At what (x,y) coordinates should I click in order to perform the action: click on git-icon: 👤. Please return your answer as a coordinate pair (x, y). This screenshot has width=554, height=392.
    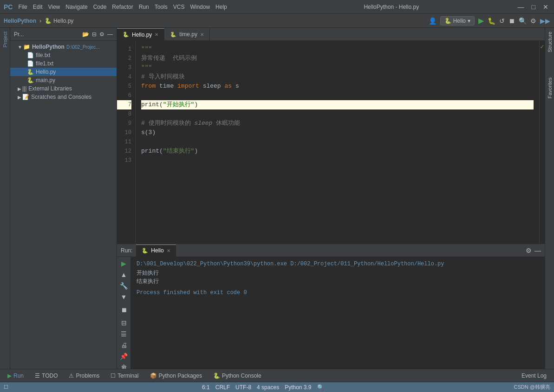
    Looking at the image, I should click on (433, 21).